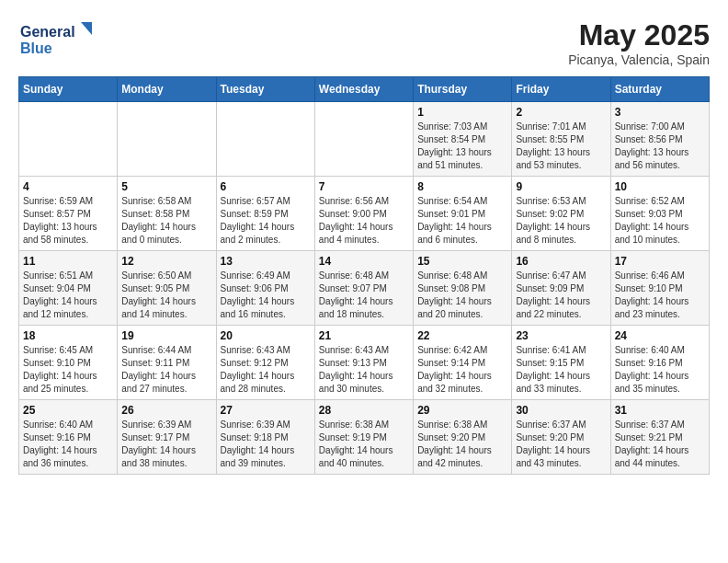 Image resolution: width=728 pixels, height=563 pixels. What do you see at coordinates (660, 213) in the screenshot?
I see `calendar-cell: 10Sunrise: 6:52 AM Sunset: 9:03 PM Dayli…` at bounding box center [660, 213].